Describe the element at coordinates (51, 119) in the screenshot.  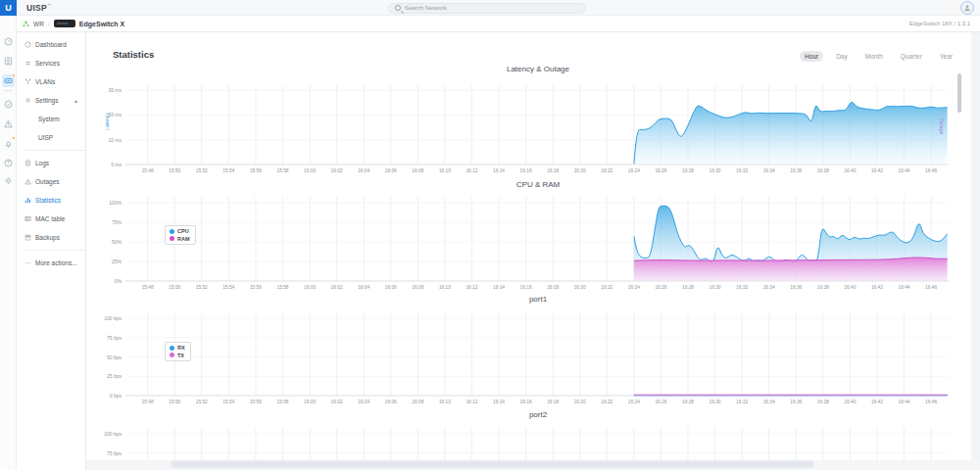
I see `sidebar-item-system: System` at that location.